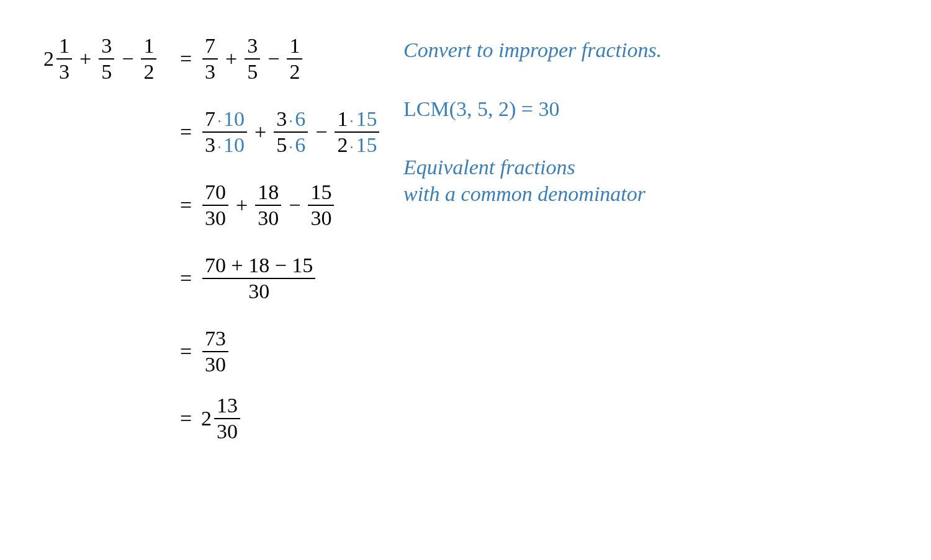 This screenshot has width=931, height=560. I want to click on step-3: = 7030 + 1830 − 1530, so click(212, 205).